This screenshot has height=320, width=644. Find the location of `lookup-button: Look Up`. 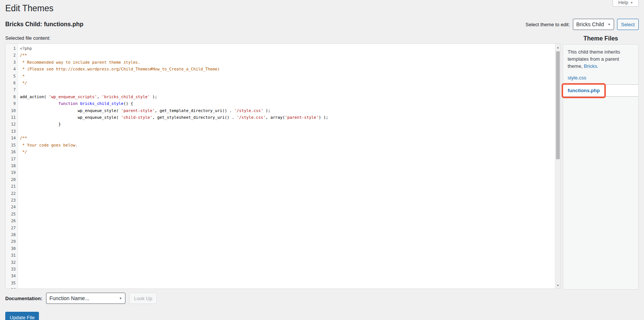

lookup-button: Look Up is located at coordinates (143, 298).